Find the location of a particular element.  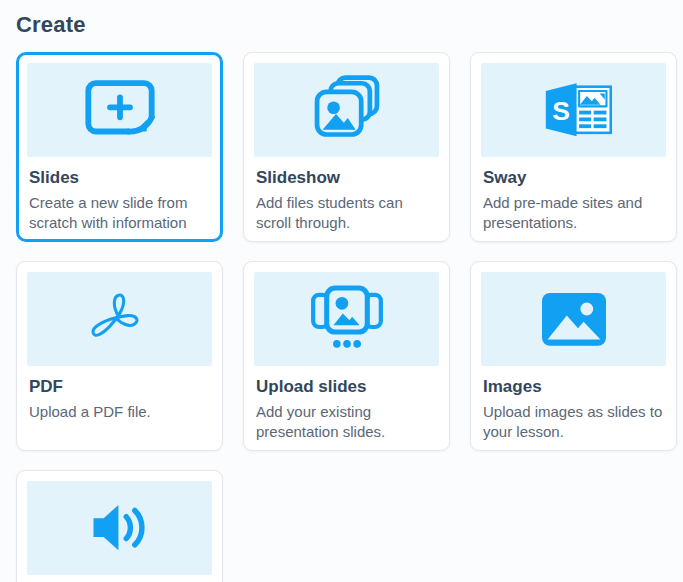

card-slideshow: Slideshow Add files students can scroll … is located at coordinates (346, 147).